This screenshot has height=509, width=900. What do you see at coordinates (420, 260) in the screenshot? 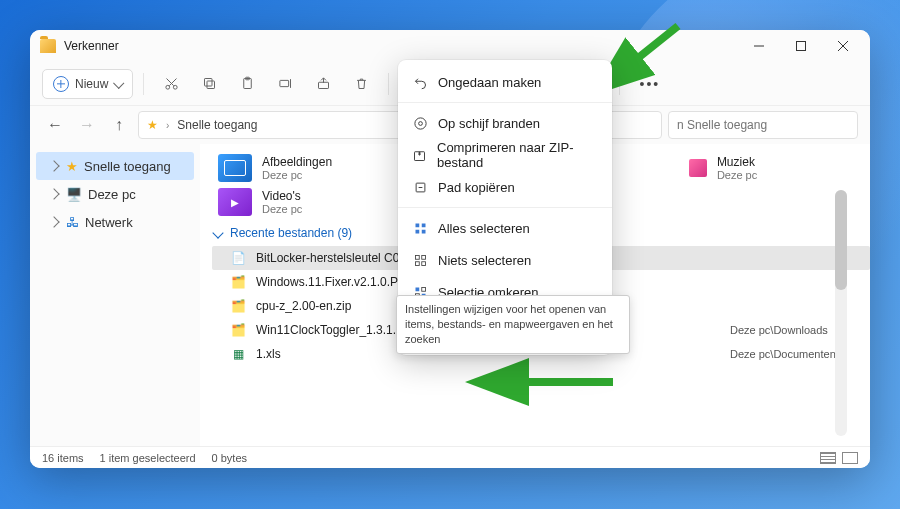
I see `select-none-icon` at bounding box center [420, 260].